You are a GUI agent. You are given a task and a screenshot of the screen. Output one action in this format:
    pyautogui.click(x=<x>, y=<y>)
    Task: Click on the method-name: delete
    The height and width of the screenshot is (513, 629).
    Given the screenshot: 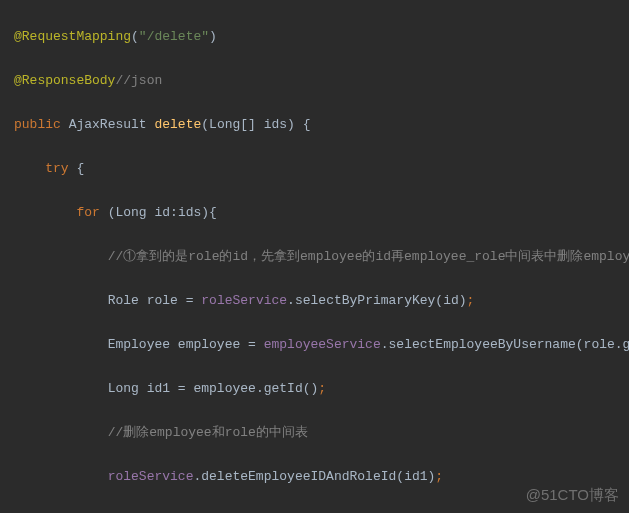 What is the action you would take?
    pyautogui.click(x=178, y=124)
    